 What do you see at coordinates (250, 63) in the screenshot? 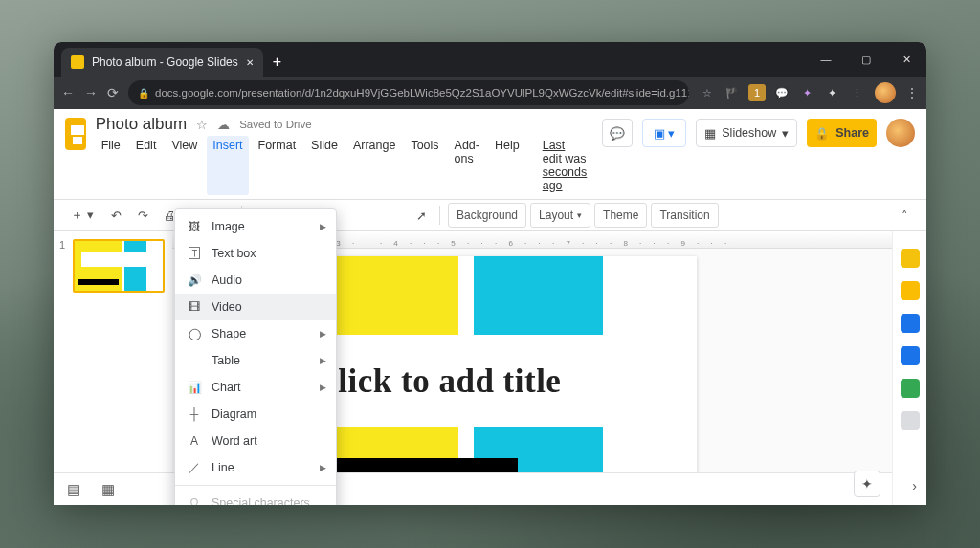
I see `tab-close-icon: ✕` at bounding box center [250, 63].